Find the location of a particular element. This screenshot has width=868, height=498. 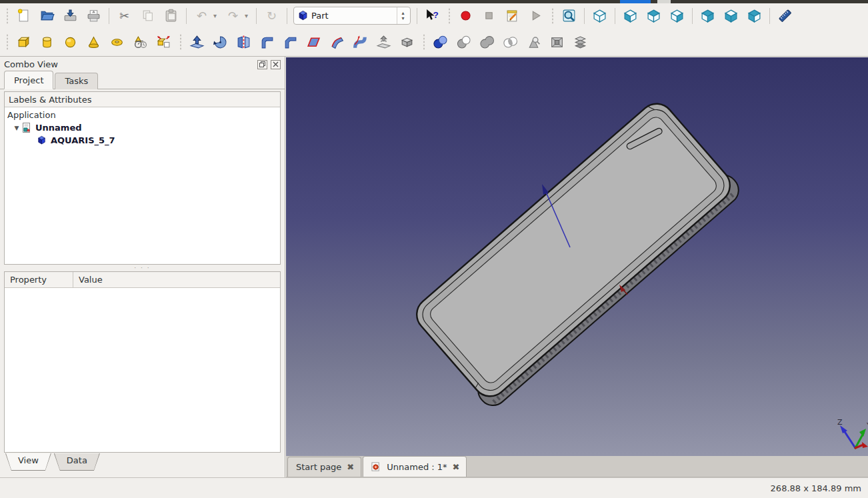

make-face-button is located at coordinates (313, 42).